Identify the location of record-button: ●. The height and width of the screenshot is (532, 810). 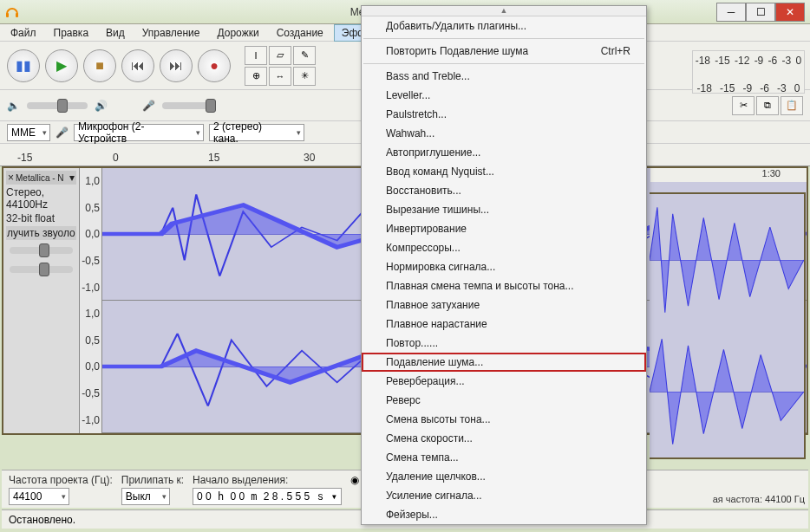
(214, 66).